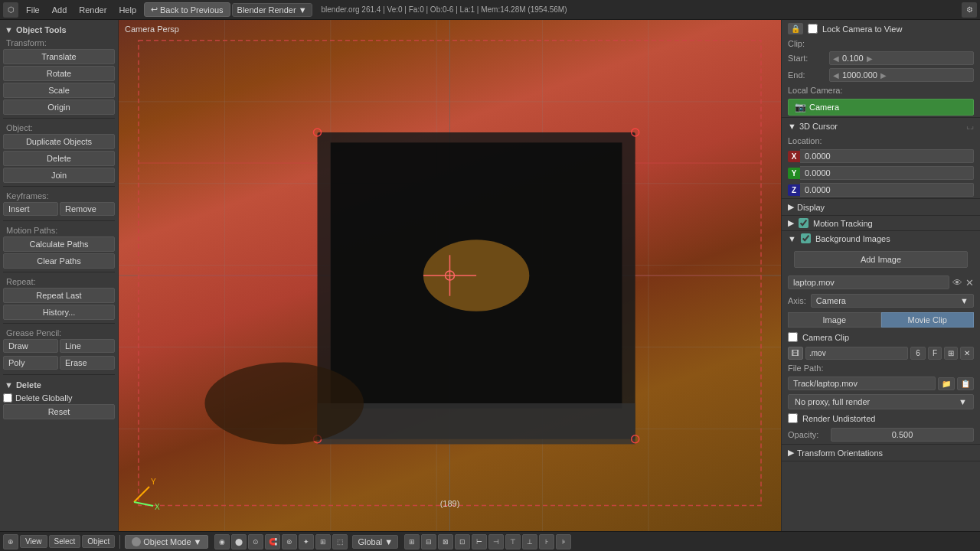  I want to click on draw-button: Draw, so click(31, 346).